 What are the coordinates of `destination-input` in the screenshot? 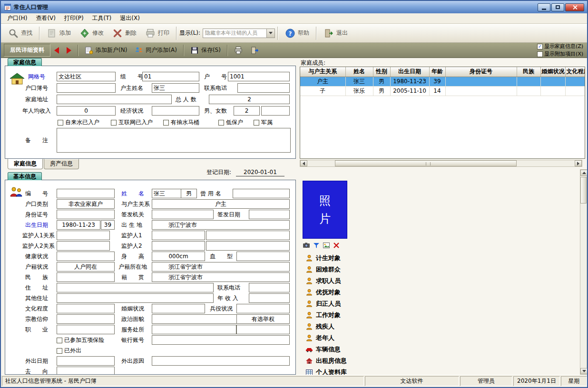 It's located at (86, 371).